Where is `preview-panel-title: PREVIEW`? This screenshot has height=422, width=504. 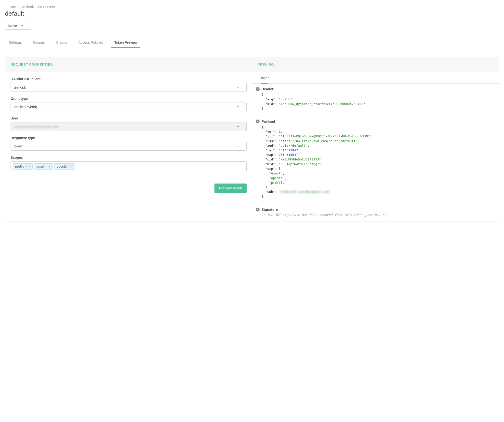 preview-panel-title: PREVIEW is located at coordinates (376, 65).